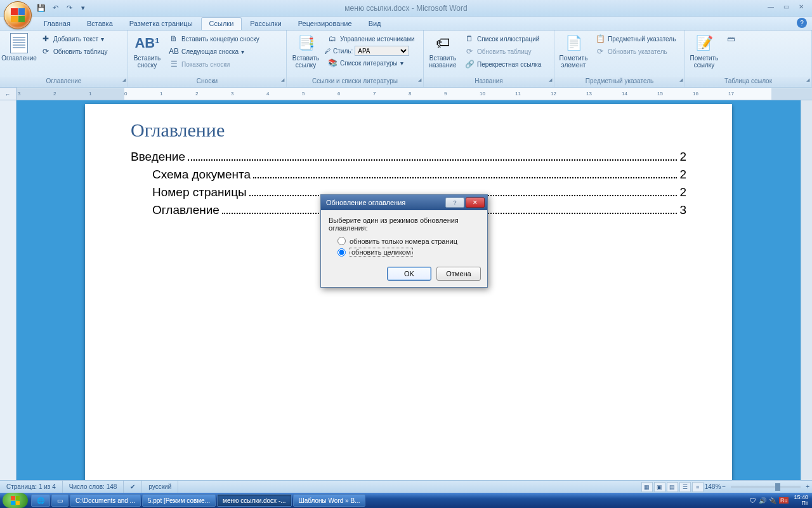 Image resolution: width=812 pixels, height=508 pixels. What do you see at coordinates (660, 487) in the screenshot?
I see `view-full-screen: ▣` at bounding box center [660, 487].